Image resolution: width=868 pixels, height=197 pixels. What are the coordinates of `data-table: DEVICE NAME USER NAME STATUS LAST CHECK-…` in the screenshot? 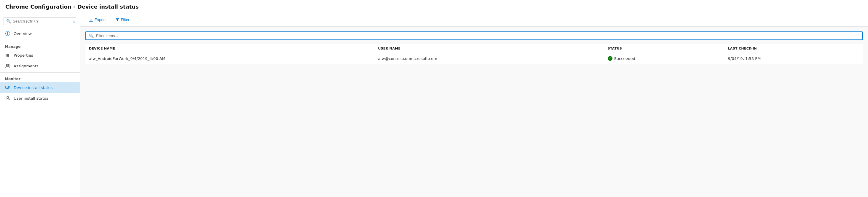 It's located at (474, 54).